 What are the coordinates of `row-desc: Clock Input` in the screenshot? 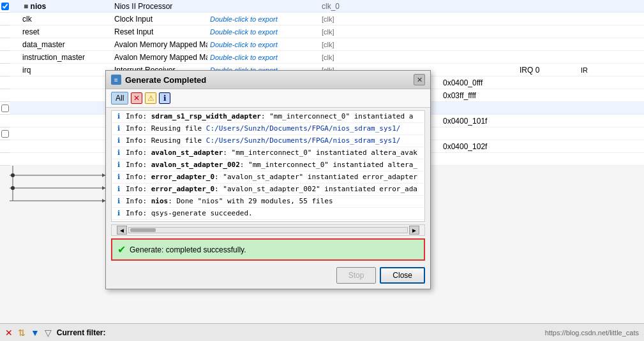 It's located at (160, 19).